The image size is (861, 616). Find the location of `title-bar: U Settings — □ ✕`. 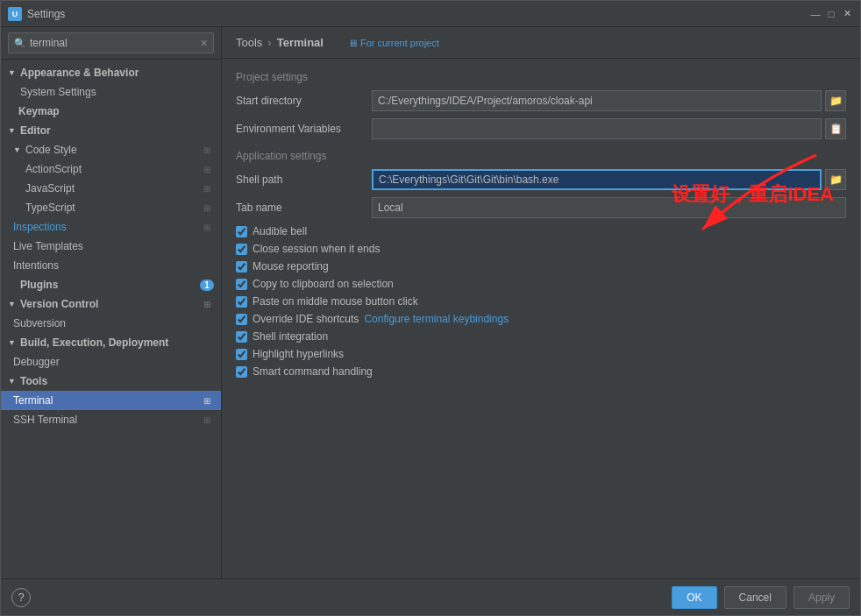

title-bar: U Settings — □ ✕ is located at coordinates (430, 14).